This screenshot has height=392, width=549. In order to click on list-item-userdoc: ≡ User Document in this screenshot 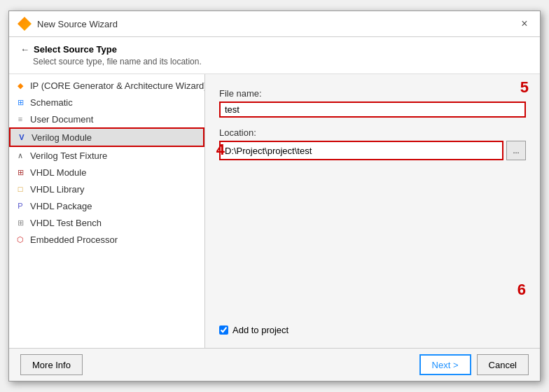, I will do `click(106, 119)`.